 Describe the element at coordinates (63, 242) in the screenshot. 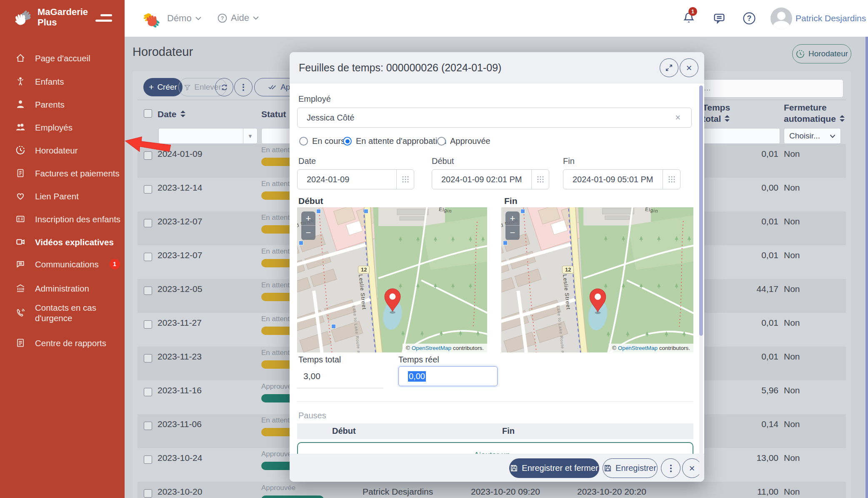

I see `sidebar-item-videos: Vidéos explicatives` at that location.